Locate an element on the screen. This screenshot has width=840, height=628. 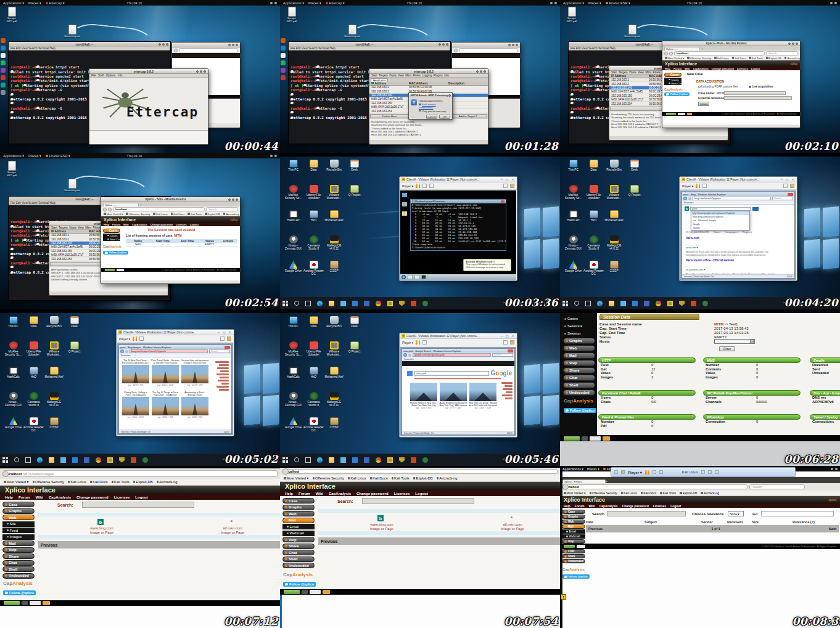
forward-icon is located at coordinates (410, 355).